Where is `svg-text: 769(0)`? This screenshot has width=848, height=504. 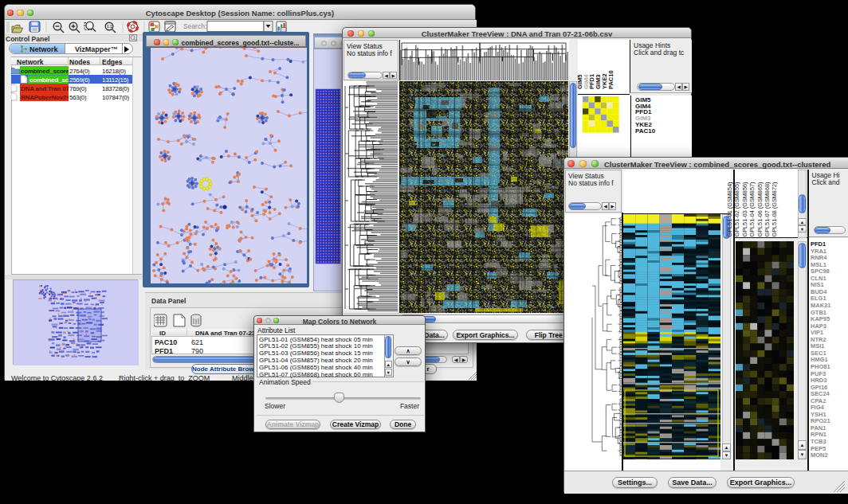 svg-text: 769(0) is located at coordinates (78, 89).